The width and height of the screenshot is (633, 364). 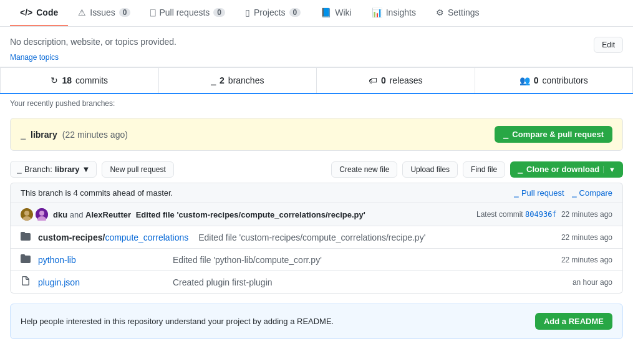 What do you see at coordinates (592, 282) in the screenshot?
I see `file-time-plugin-json: an hour ago` at bounding box center [592, 282].